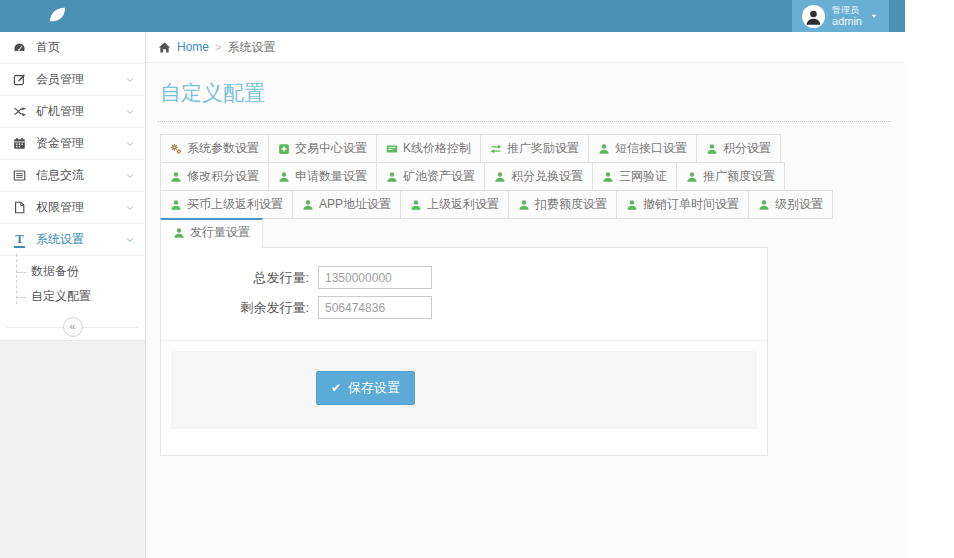 The image size is (954, 558). What do you see at coordinates (366, 388) in the screenshot?
I see `save-button: ✔ 保存设置` at bounding box center [366, 388].